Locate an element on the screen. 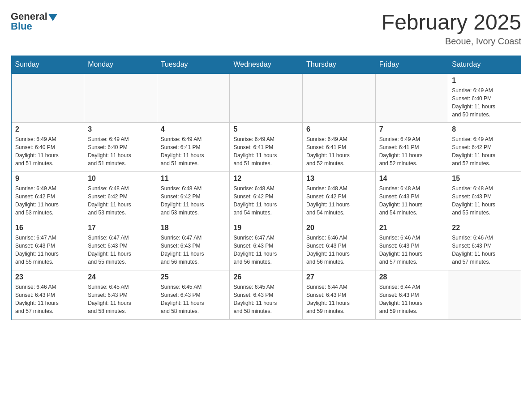 This screenshot has width=532, height=411. calendar-cell: 3Sunrise: 6:49 AM Sunset: 6:40 PM Daylig… is located at coordinates (121, 147).